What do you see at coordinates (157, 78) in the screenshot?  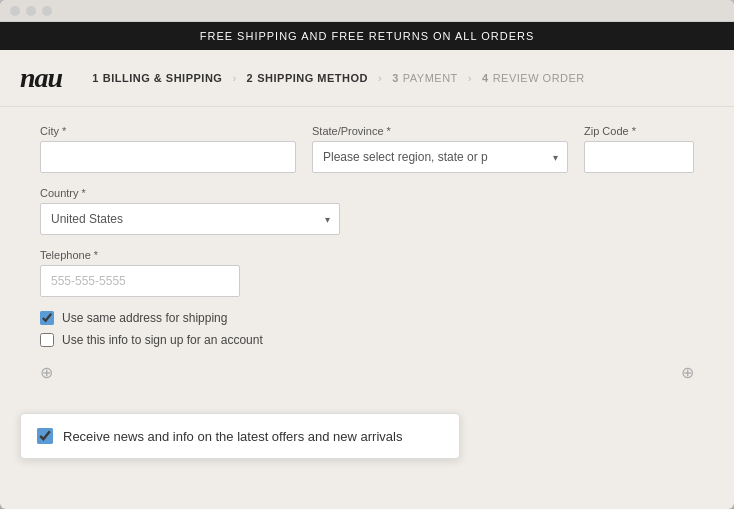 I see `step-billing: 1 BILLING & SHIPPING` at bounding box center [157, 78].